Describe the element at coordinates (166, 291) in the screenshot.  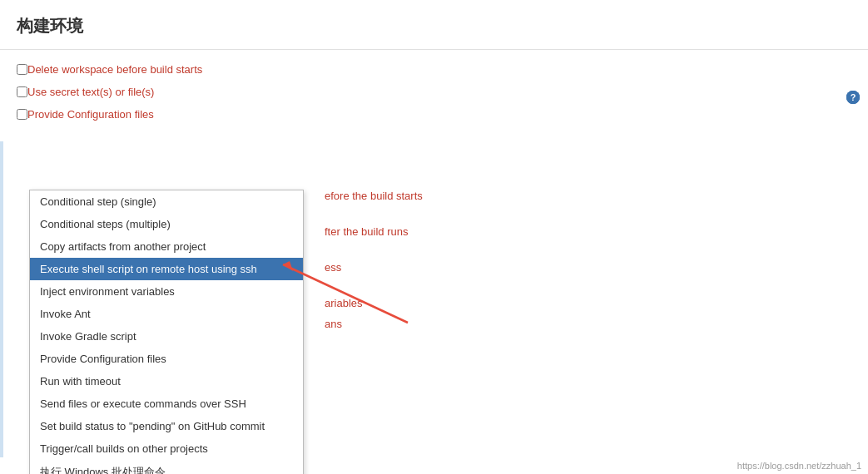
I see `dropdown-item-5: Inject environment variables` at that location.